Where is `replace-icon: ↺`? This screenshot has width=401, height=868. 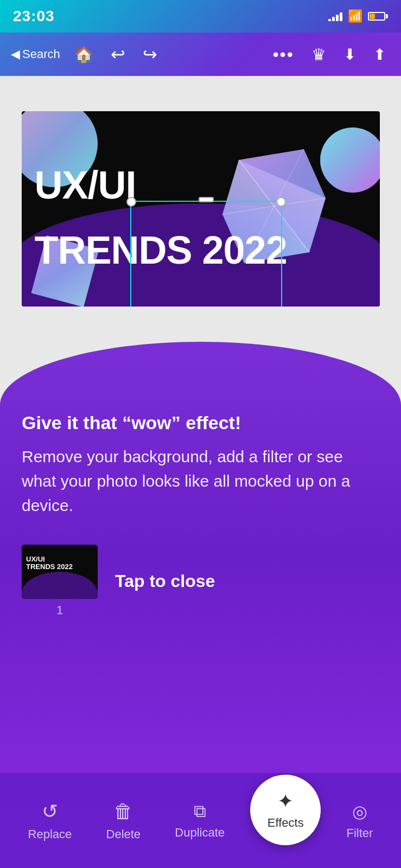
replace-icon: ↺ is located at coordinates (50, 812).